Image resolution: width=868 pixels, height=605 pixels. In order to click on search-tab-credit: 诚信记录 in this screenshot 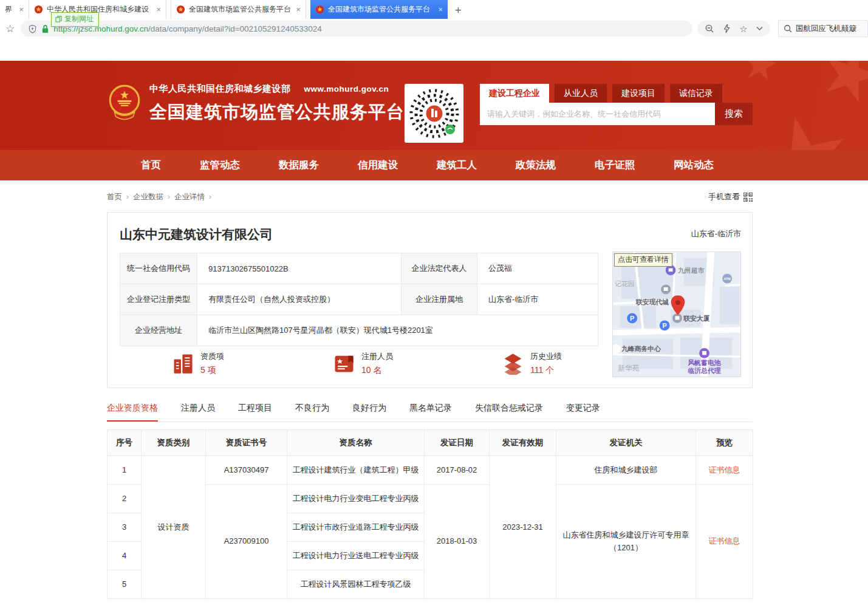, I will do `click(696, 94)`.